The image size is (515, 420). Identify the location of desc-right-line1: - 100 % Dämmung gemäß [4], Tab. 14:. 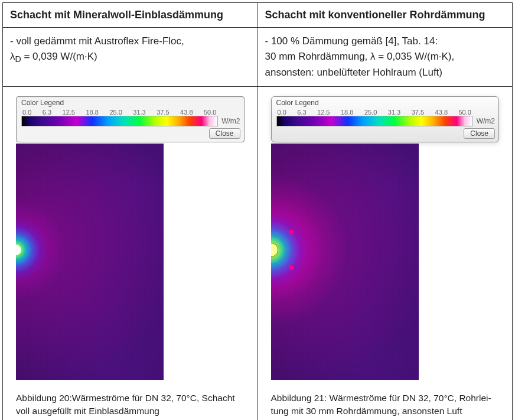
(352, 41).